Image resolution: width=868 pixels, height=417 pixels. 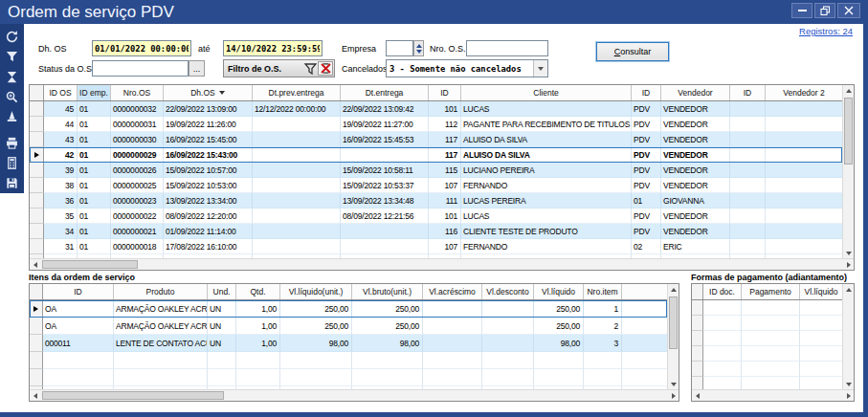 I want to click on table-row: 000011LENTE DE CONTATO ACUVUUN1,0098,009…, so click(x=348, y=343).